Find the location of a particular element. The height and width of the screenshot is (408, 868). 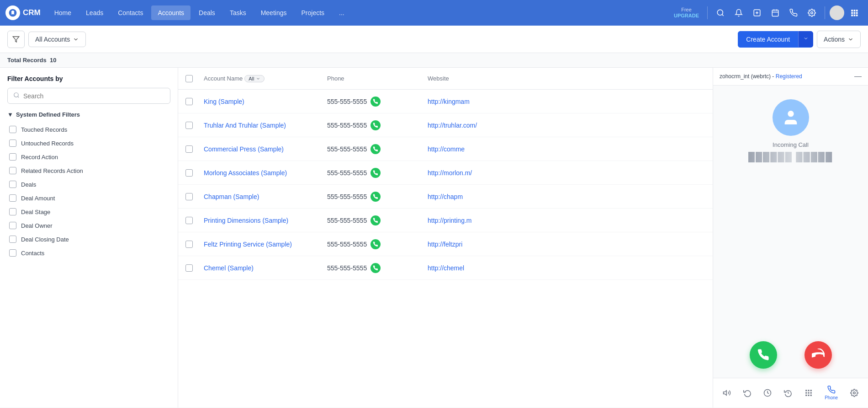

minimize-button: — is located at coordinates (858, 76).